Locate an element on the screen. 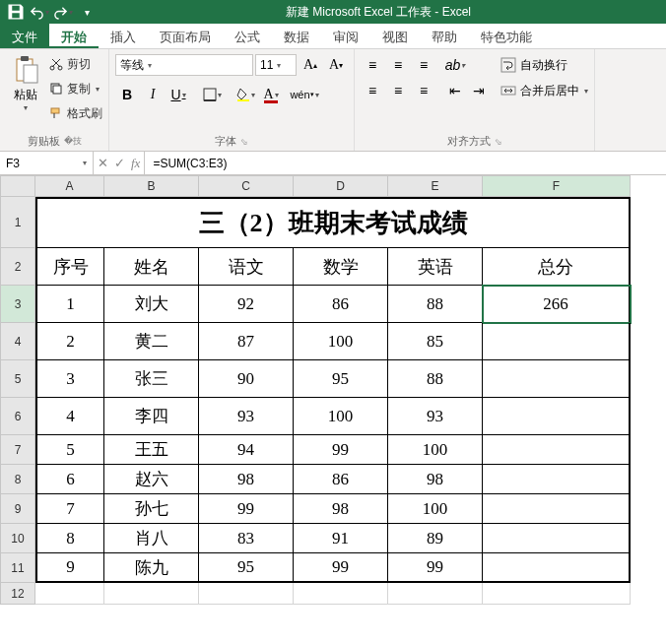  font-size-combo: 11▾ is located at coordinates (276, 65).